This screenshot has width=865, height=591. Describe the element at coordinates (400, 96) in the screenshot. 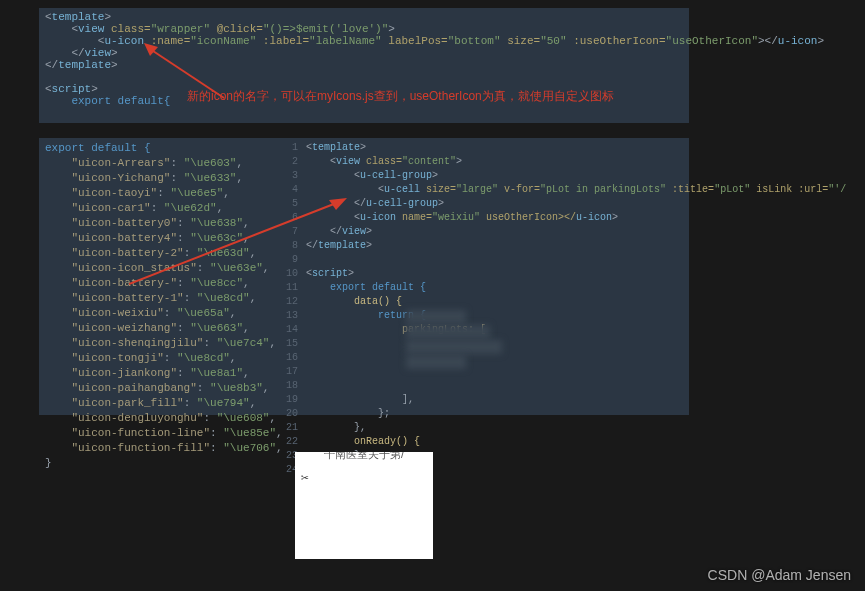

I see `annotation-text: 新的icon的名字，可以在myIcons.js查到，useOtherIcon为真…` at that location.